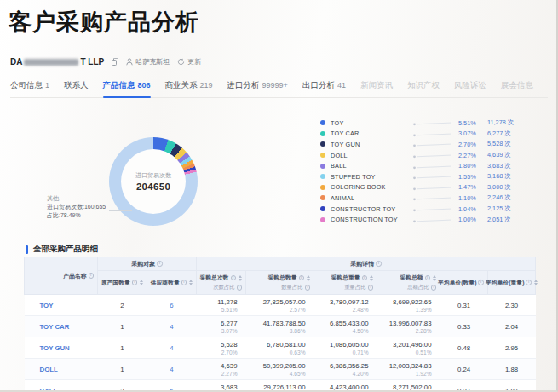 The width and height of the screenshot is (558, 392). I want to click on purchase-quantity-cell: 27,825,057.002.57%, so click(280, 305).